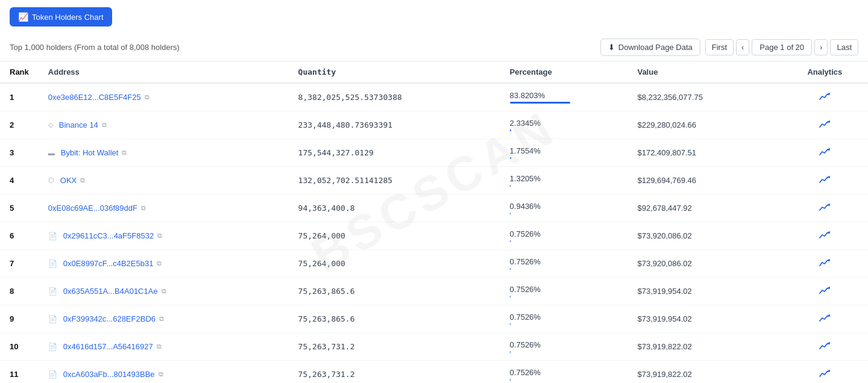 The width and height of the screenshot is (868, 383). I want to click on address-link: Binance 14, so click(78, 125).